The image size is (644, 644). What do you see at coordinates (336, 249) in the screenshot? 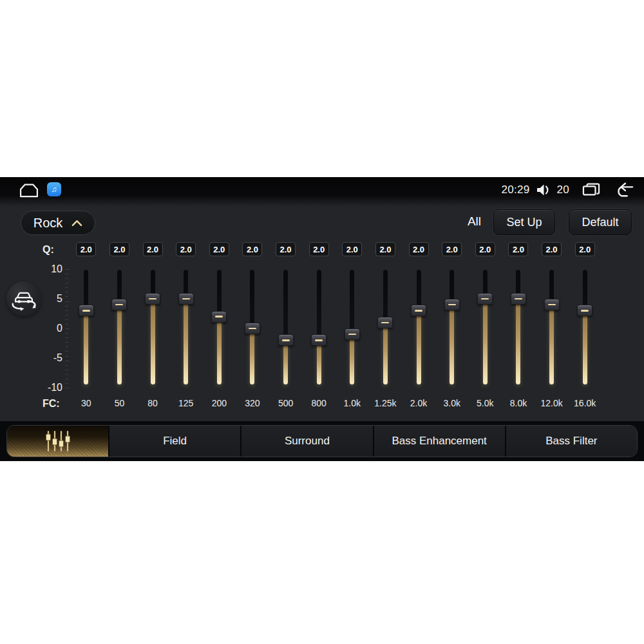
I see `q-value-row: 2.02.02.02.02.02.02.02.02.02.02.02.02.02…` at bounding box center [336, 249].